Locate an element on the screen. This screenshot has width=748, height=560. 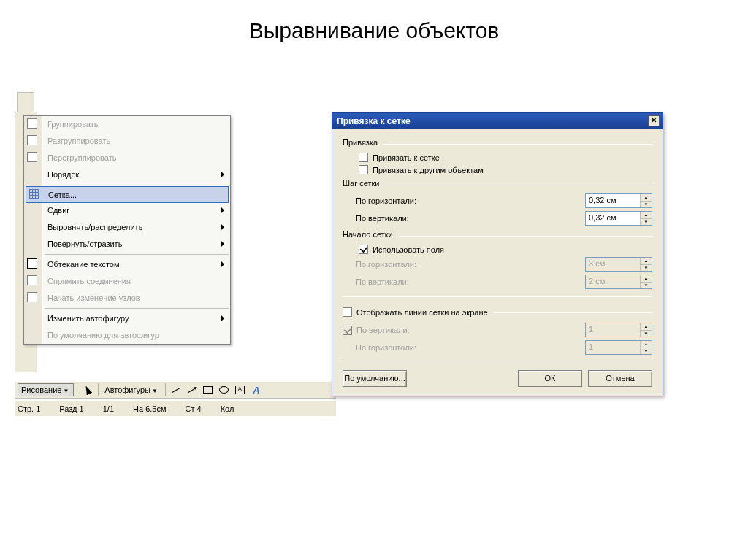
drawing-menu-button: Рисование▼ is located at coordinates (45, 390).